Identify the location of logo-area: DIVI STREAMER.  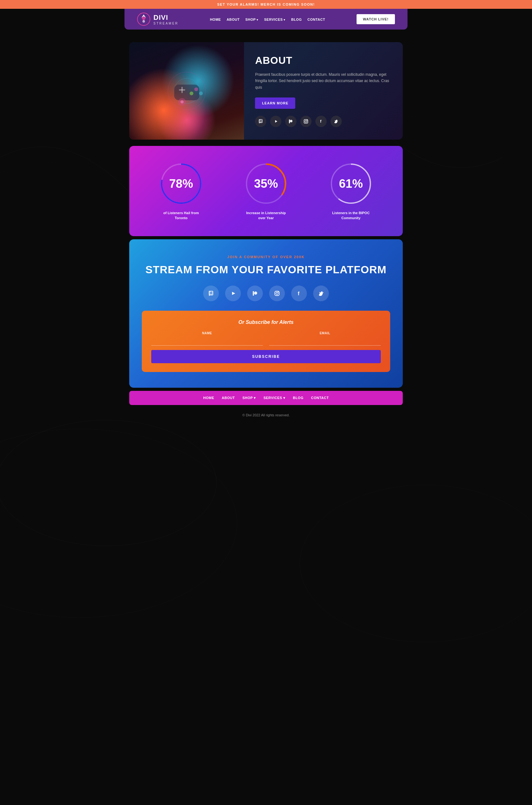
(158, 19).